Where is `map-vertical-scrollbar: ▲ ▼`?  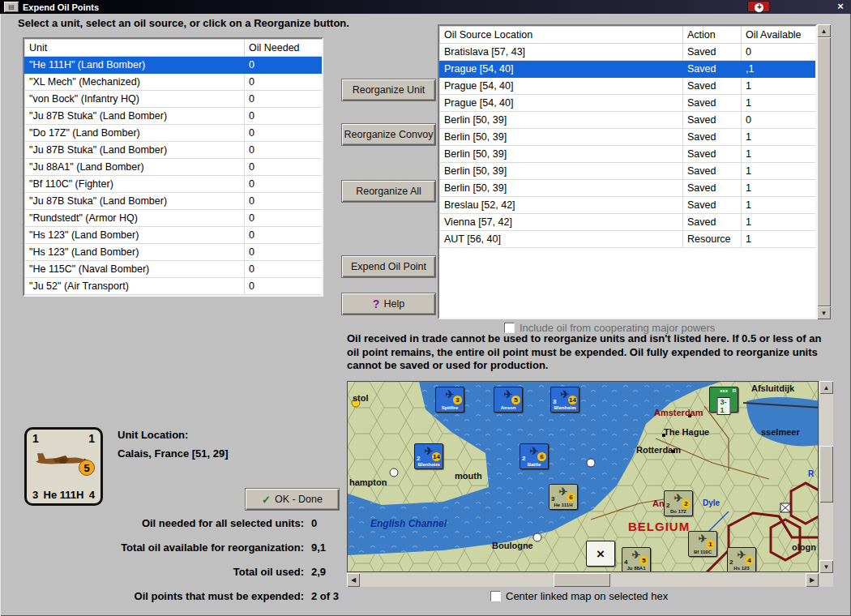
map-vertical-scrollbar: ▲ ▼ is located at coordinates (827, 477).